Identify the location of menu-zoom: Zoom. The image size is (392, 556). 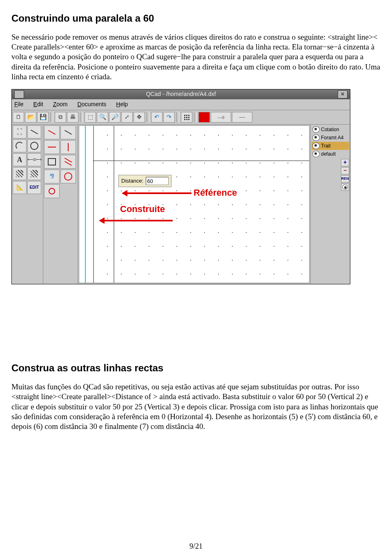
(60, 105).